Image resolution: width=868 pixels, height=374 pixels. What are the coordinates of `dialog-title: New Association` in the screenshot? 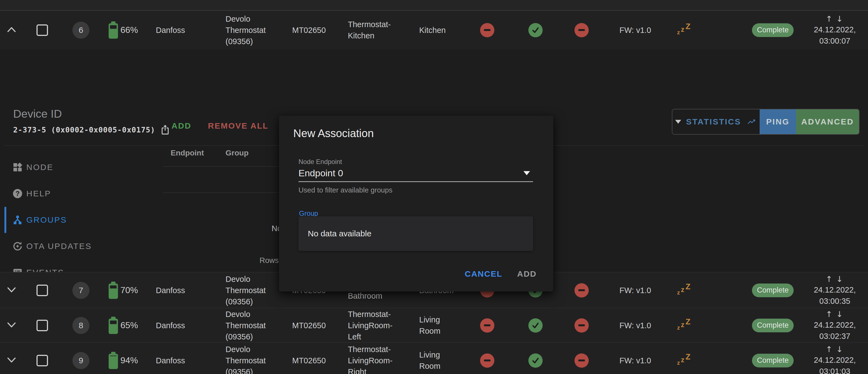 It's located at (334, 133).